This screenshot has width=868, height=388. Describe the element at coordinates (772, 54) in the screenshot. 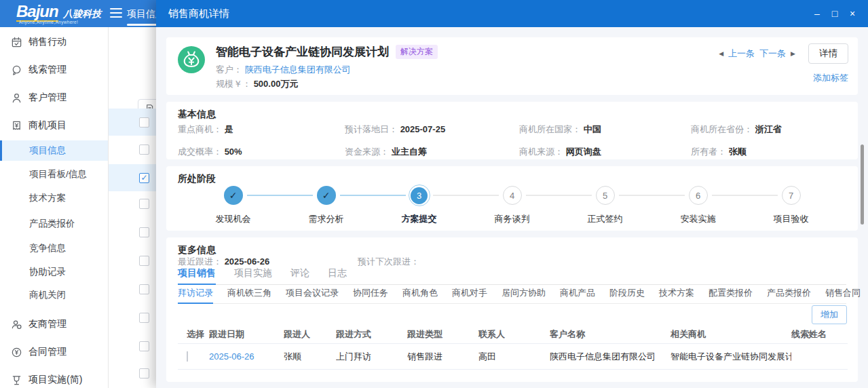

I see `next-record-link: 下一条` at that location.